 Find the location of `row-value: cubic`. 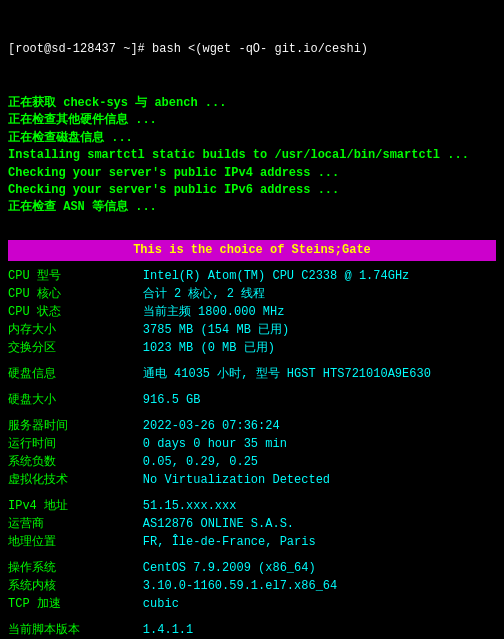

row-value: cubic is located at coordinates (320, 604).